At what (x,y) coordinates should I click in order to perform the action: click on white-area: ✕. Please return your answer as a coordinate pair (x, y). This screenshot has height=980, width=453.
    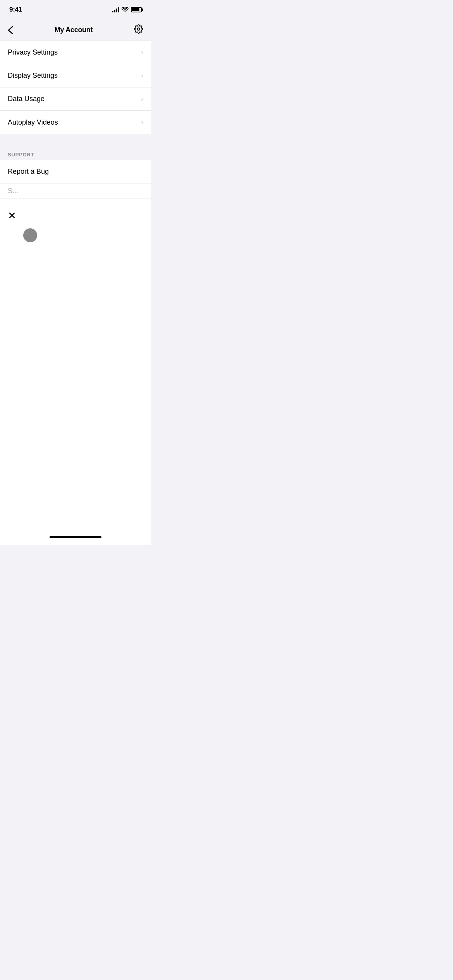
    Looking at the image, I should click on (76, 230).